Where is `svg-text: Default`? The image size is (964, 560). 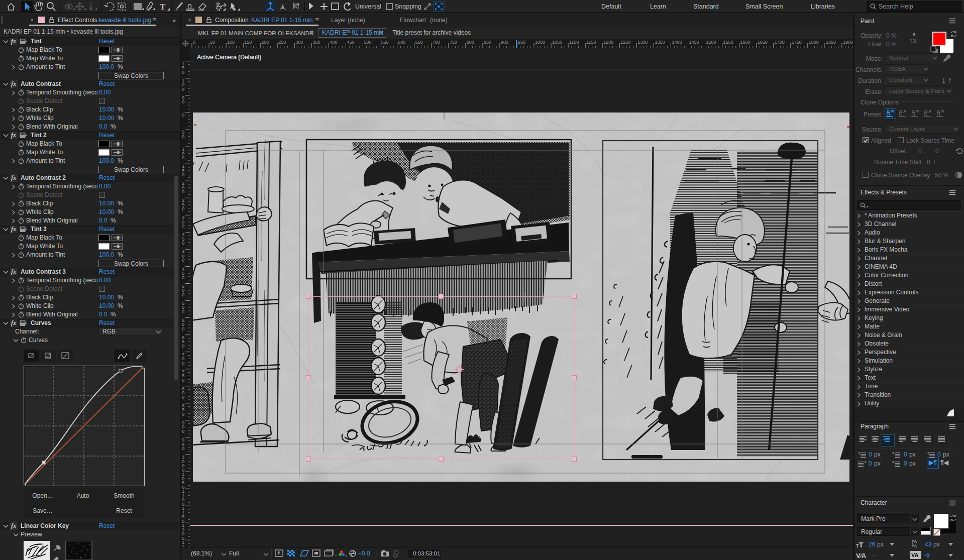
svg-text: Default is located at coordinates (611, 7).